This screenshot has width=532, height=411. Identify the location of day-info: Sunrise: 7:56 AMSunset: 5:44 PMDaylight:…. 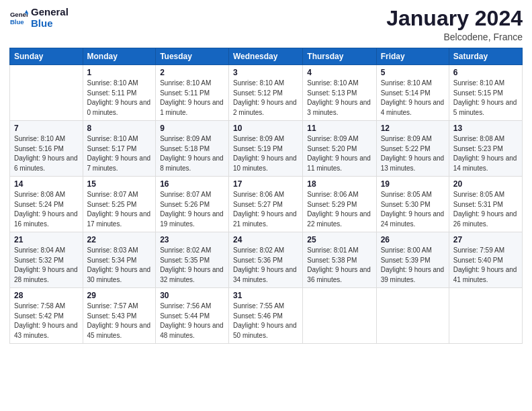
(192, 321).